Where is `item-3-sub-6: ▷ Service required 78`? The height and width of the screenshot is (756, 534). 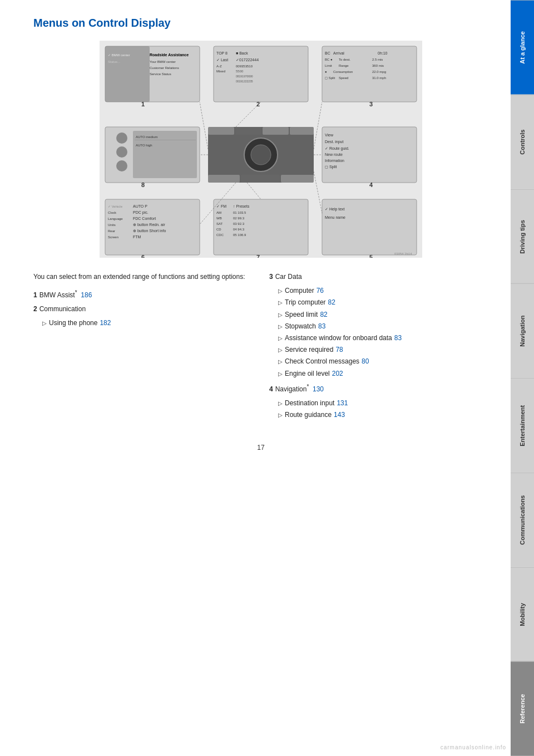 item-3-sub-6: ▷ Service required 78 is located at coordinates (383, 350).